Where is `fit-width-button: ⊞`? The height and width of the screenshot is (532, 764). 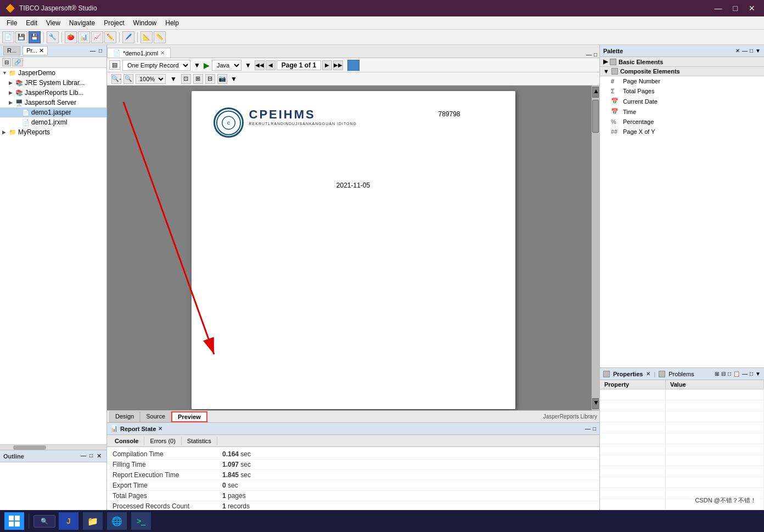
fit-width-button: ⊞ is located at coordinates (198, 79).